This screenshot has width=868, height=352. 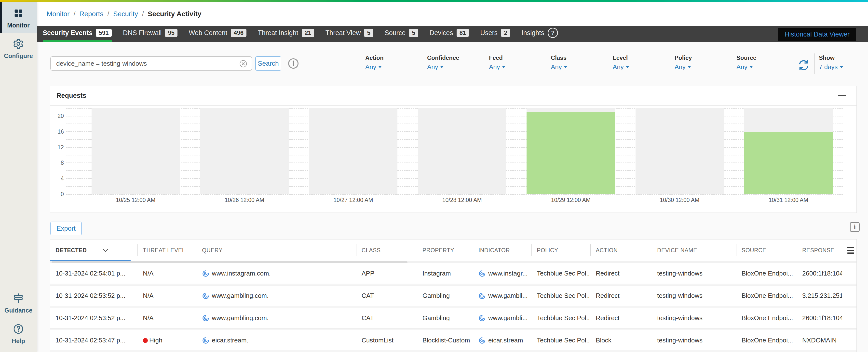 What do you see at coordinates (505, 33) in the screenshot?
I see `tab-count-badge: 2` at bounding box center [505, 33].